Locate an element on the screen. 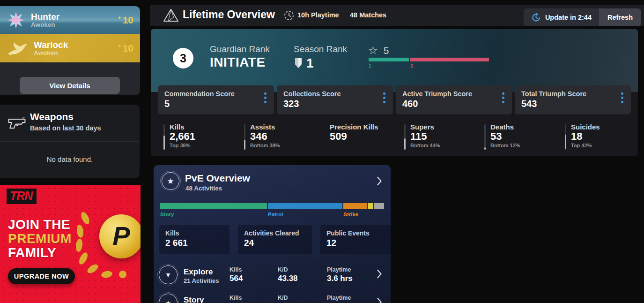 The width and height of the screenshot is (644, 303). character-class: Warlock is located at coordinates (51, 45).